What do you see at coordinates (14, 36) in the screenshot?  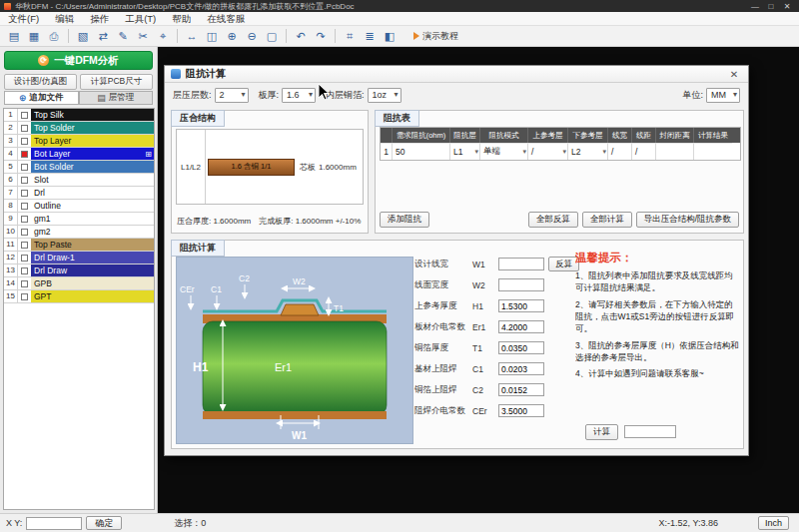 I see `open-folder-icon: ▤` at bounding box center [14, 36].